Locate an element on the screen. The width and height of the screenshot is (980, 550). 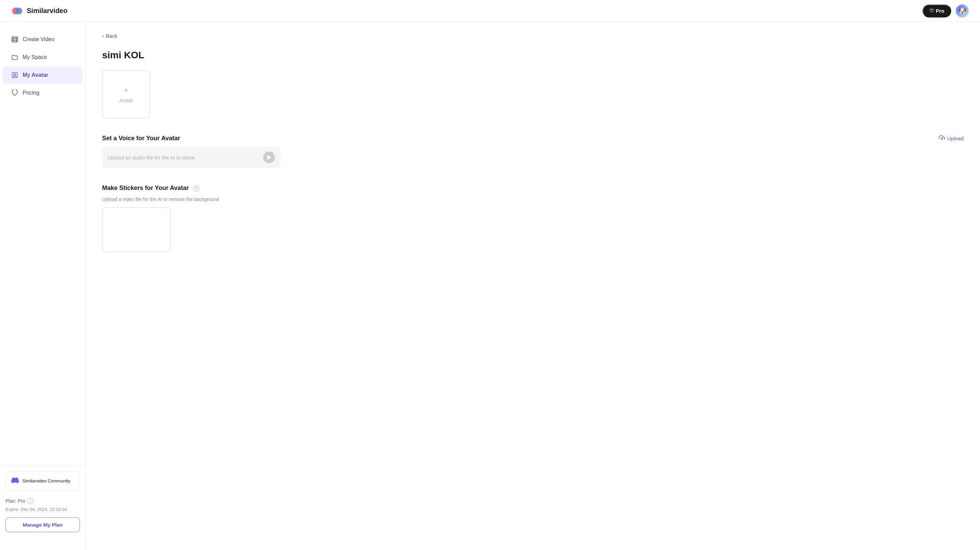
logo-icon is located at coordinates (17, 11).